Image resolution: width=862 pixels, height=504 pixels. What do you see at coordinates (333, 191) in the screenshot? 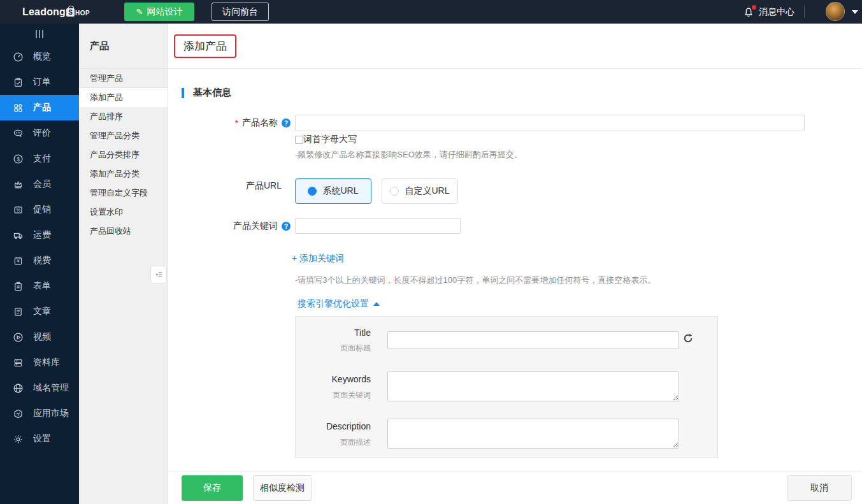
I see `system-url-option: 系统URL` at bounding box center [333, 191].